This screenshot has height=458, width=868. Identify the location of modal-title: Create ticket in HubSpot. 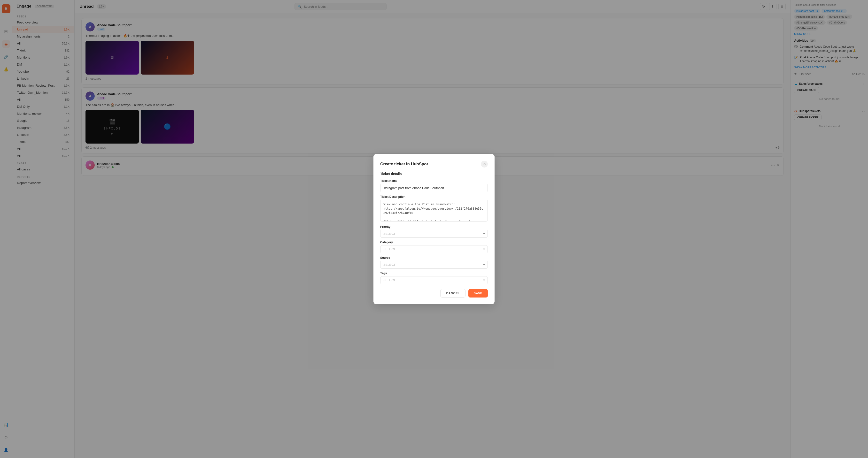
(404, 164).